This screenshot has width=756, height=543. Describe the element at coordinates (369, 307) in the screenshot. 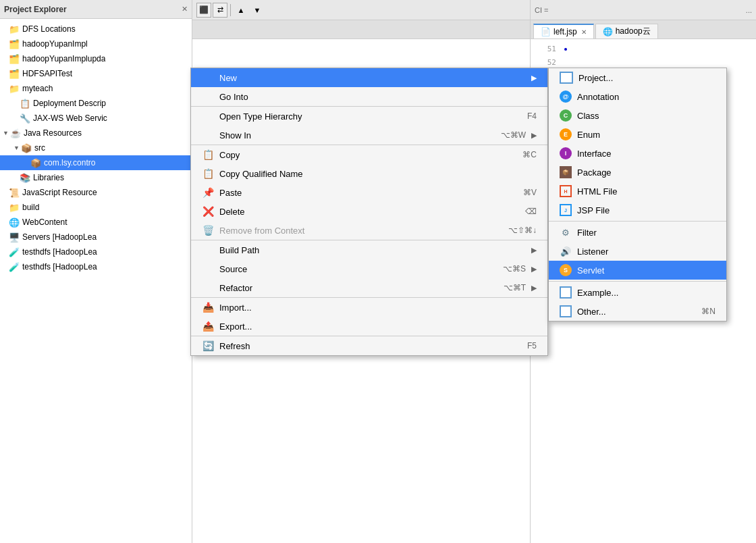

I see `menu-item-import...: 📥Import...` at that location.